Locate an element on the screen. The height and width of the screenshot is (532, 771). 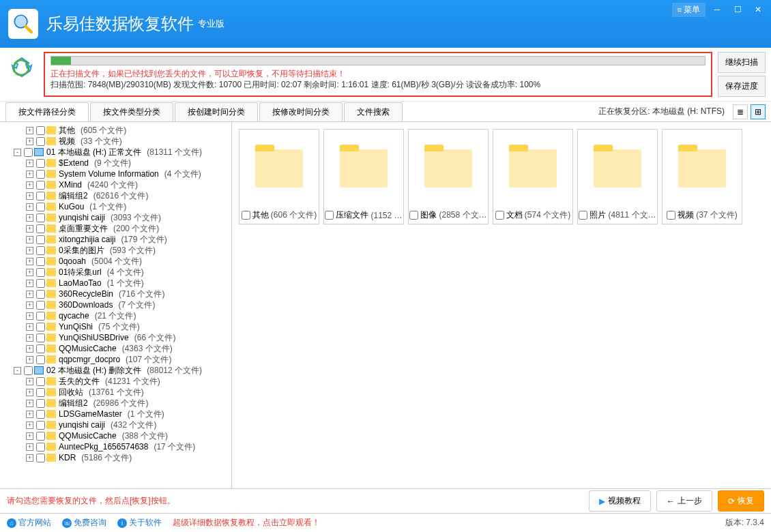
tree-node: +$Extend(9 个文件) is located at coordinates (116, 163).